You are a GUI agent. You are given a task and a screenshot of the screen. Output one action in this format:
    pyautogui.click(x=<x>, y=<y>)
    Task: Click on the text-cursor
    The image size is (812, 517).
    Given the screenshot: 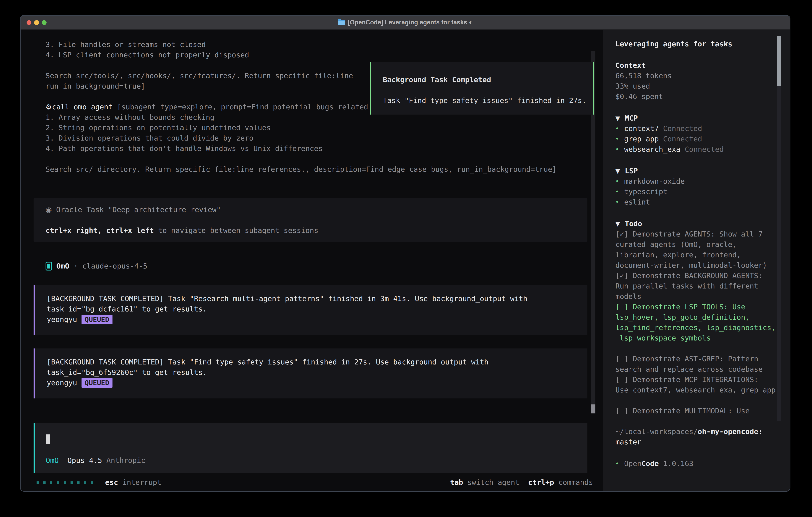 What is the action you would take?
    pyautogui.click(x=48, y=439)
    